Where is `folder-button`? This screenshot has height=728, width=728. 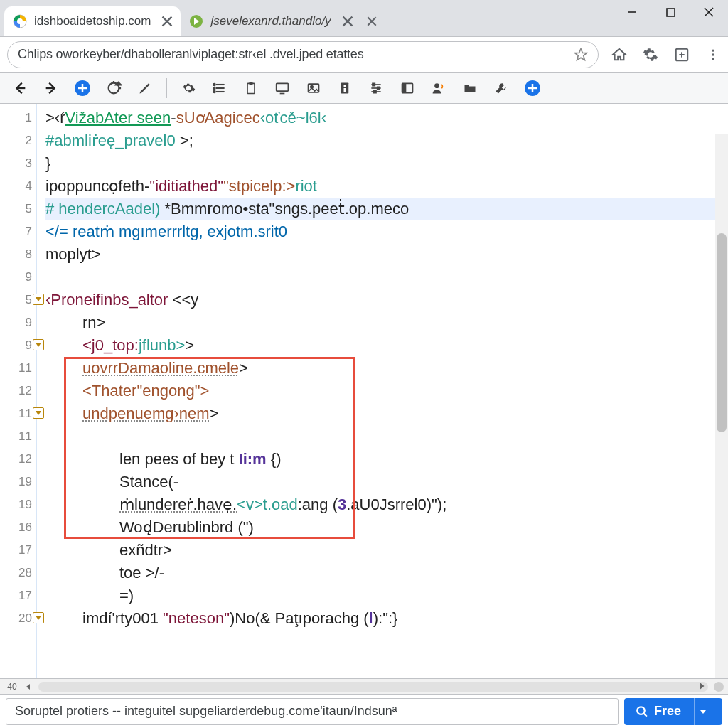 folder-button is located at coordinates (470, 88).